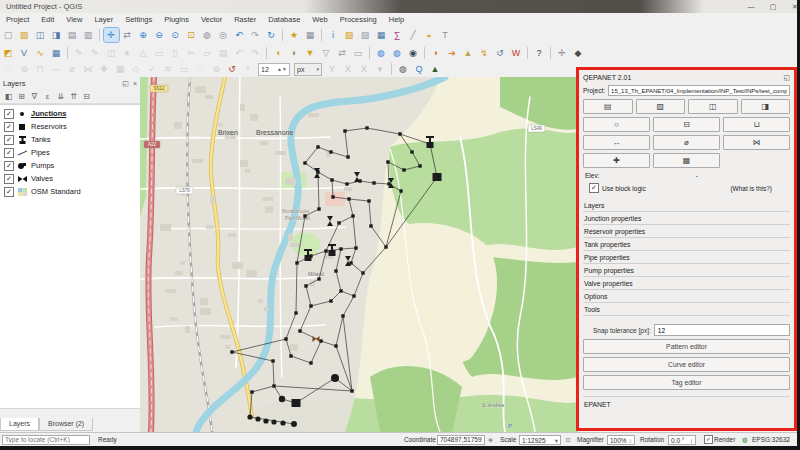 The image size is (800, 450). What do you see at coordinates (452, 53) in the screenshot?
I see `osm-import-icon: ➔` at bounding box center [452, 53].